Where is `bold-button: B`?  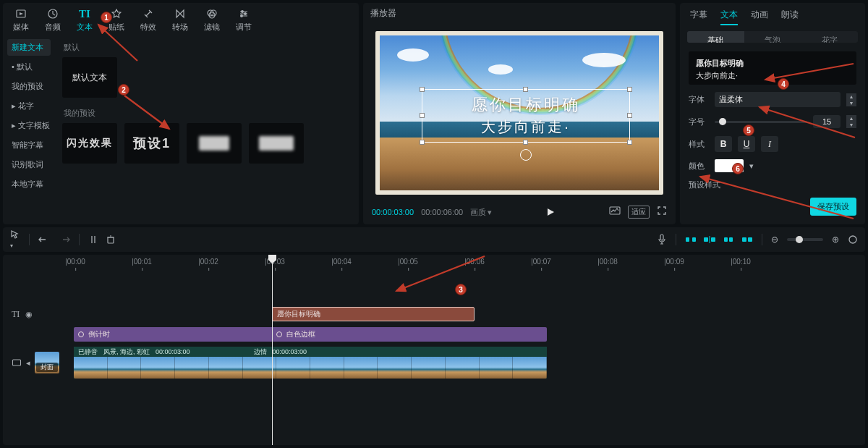 bold-button: B is located at coordinates (723, 144).